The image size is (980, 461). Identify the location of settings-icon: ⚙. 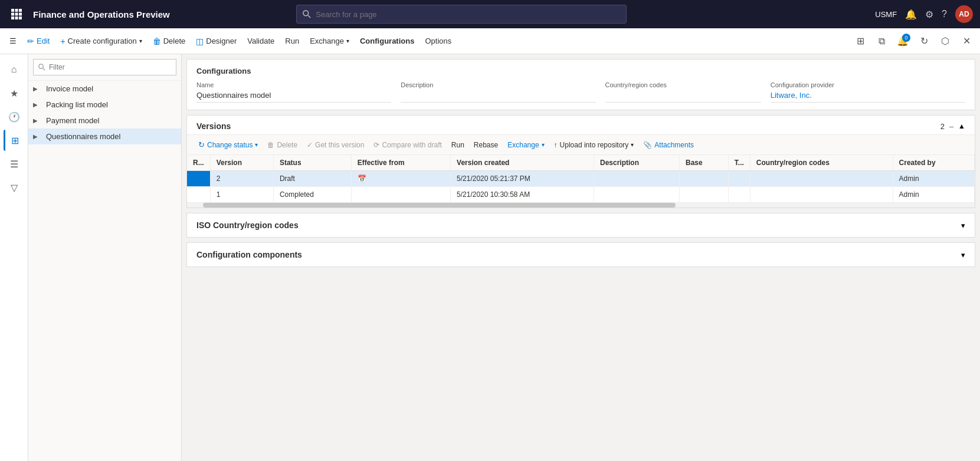
(929, 14).